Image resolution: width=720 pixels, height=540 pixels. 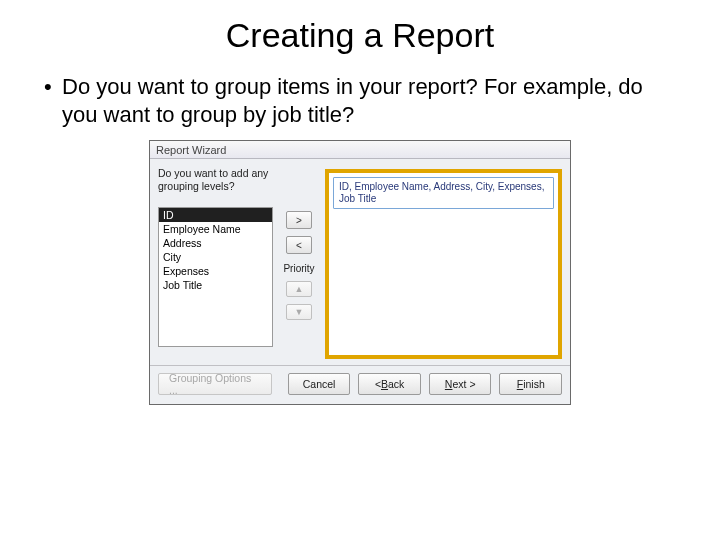 I want to click on back-button: < Back, so click(x=390, y=384).